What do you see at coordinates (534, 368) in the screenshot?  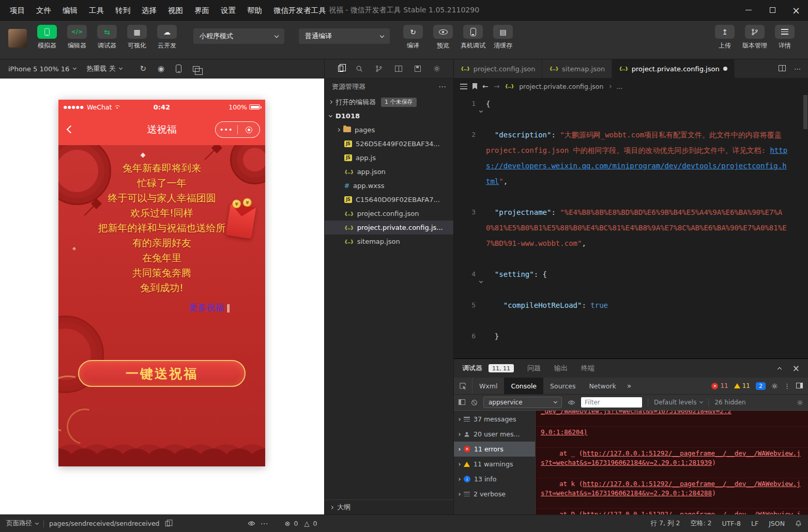 I see `tab-problems: 问题` at bounding box center [534, 368].